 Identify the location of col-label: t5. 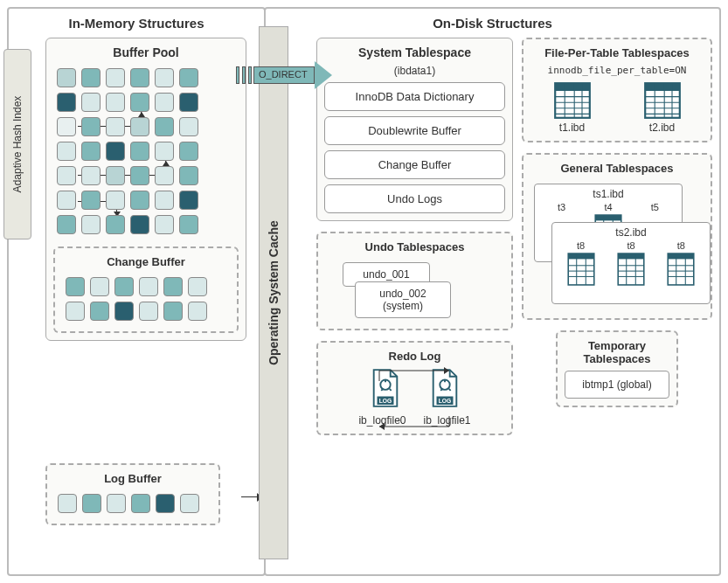
(655, 207).